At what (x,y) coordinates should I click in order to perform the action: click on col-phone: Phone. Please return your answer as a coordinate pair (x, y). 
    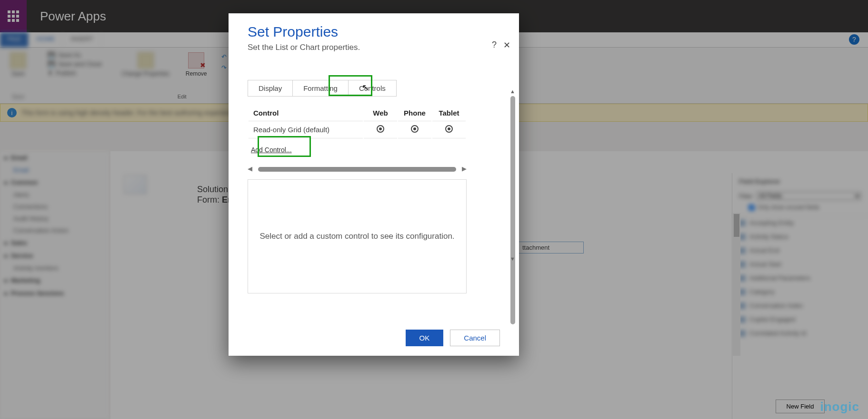
    Looking at the image, I should click on (415, 113).